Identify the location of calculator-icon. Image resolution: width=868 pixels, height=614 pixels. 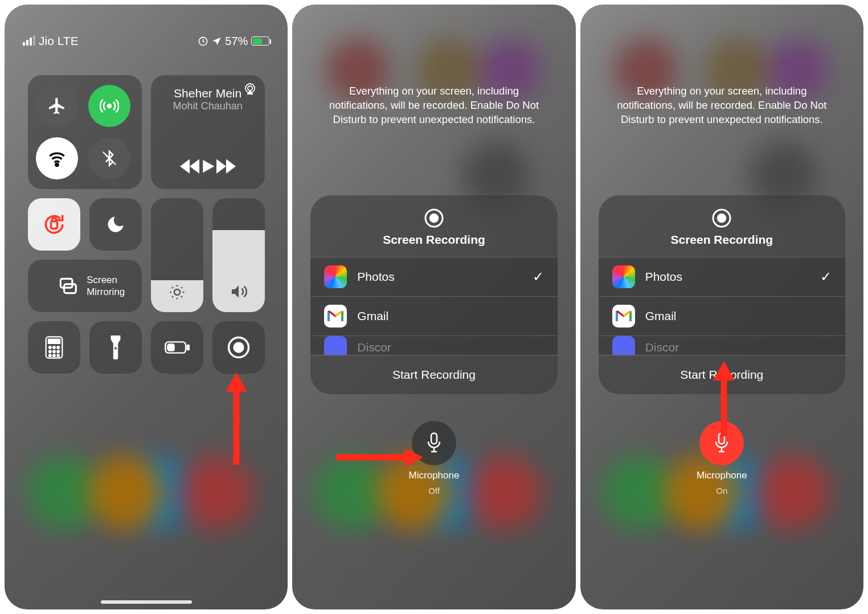
(54, 347).